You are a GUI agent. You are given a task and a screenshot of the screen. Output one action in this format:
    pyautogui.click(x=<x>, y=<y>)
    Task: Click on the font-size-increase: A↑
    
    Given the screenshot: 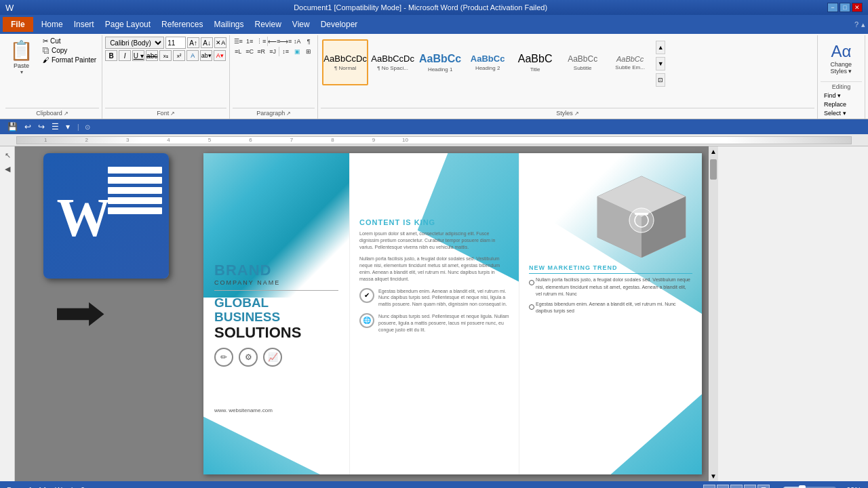 What is the action you would take?
    pyautogui.click(x=193, y=43)
    